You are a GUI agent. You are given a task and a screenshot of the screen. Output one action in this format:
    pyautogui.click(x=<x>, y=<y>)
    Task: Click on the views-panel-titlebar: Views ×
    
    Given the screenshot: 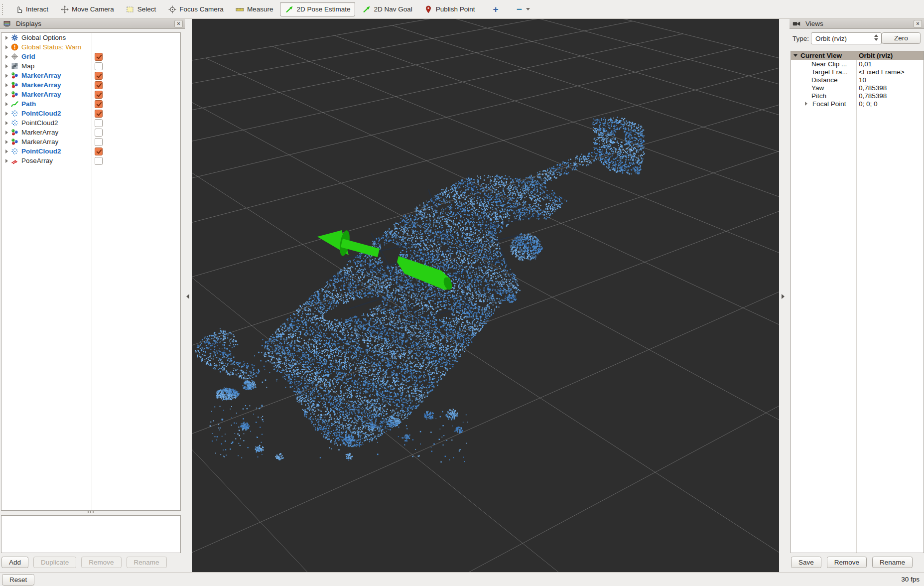 What is the action you would take?
    pyautogui.click(x=857, y=24)
    